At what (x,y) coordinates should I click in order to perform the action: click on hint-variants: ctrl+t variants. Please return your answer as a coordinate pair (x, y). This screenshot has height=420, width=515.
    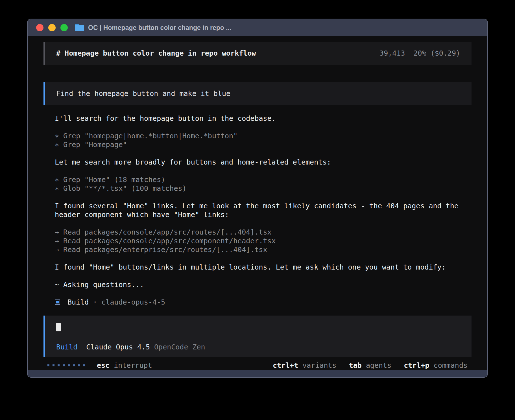
    Looking at the image, I should click on (305, 365).